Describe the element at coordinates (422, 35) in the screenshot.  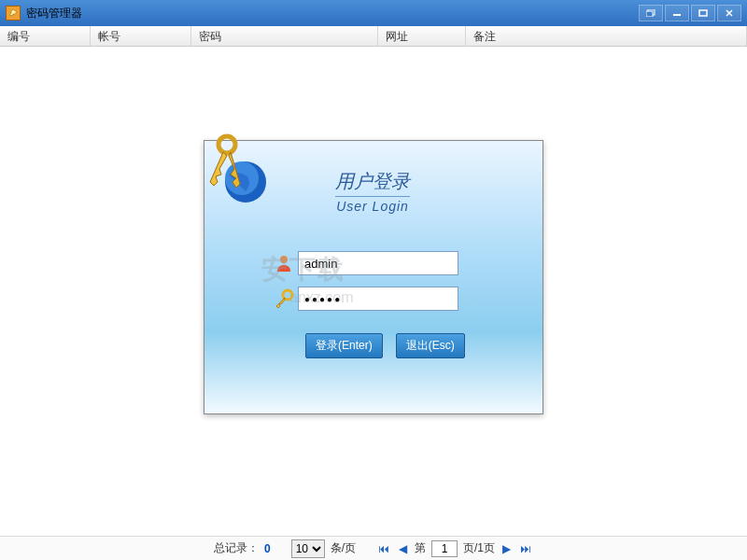
I see `col-header-url: 网址` at that location.